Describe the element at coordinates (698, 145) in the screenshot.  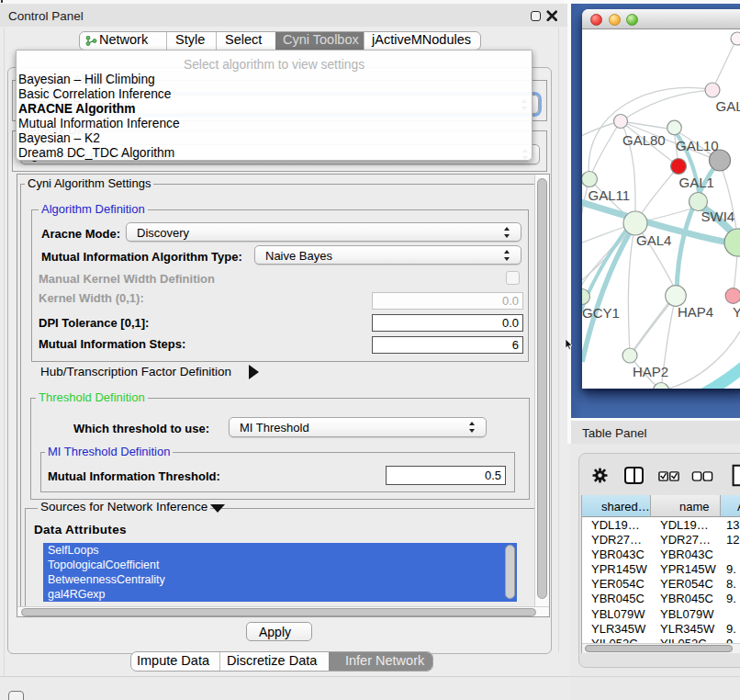
I see `svg-text: GAL10` at that location.